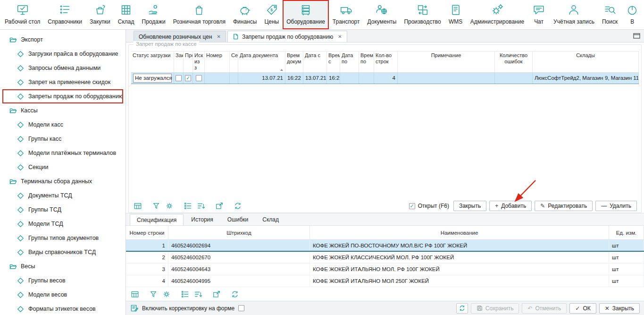 Image resolution: width=644 pixels, height=315 pixels. I want to click on ribbon-item-chat: Чат, so click(539, 15).